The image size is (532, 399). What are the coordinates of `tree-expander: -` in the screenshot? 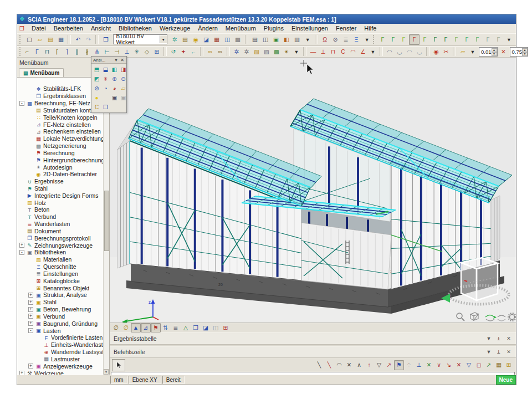 It's located at (22, 253).